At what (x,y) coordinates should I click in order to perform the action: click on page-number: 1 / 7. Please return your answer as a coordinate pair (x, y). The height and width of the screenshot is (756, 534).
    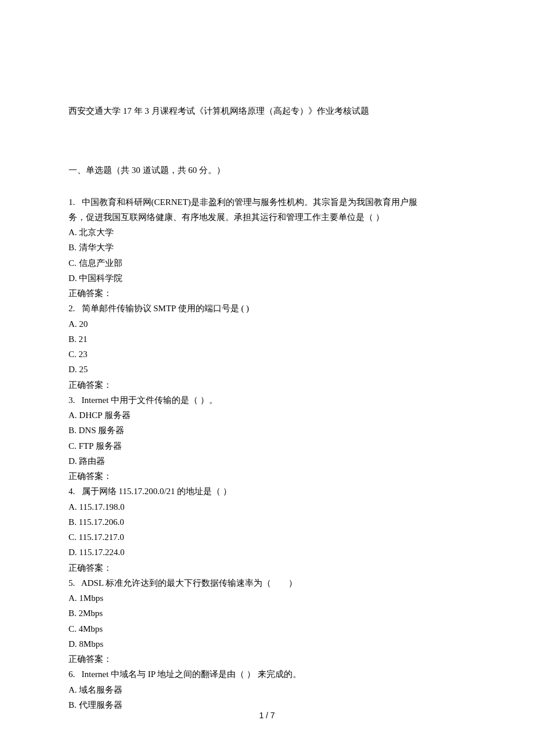
    Looking at the image, I should click on (267, 715).